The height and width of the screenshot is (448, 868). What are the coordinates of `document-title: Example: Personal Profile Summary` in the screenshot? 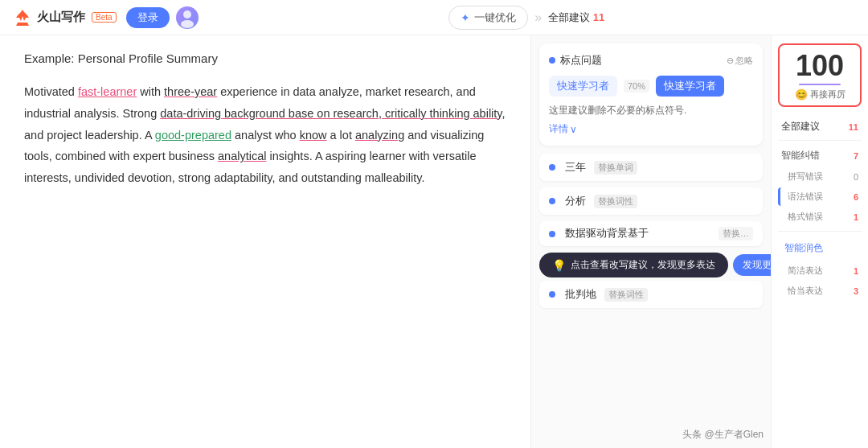 It's located at (265, 58).